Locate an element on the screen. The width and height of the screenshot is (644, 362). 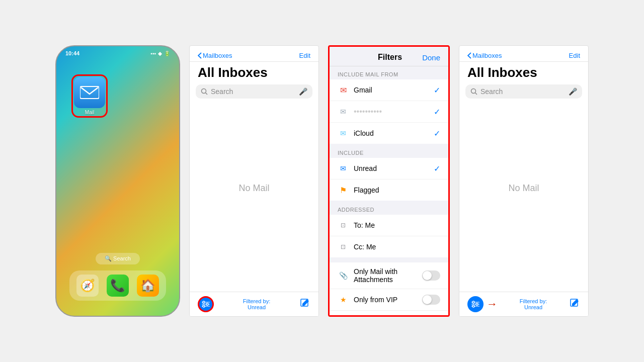
phone-screen: Mail 🔍 Search 🧭 📞 🏠 is located at coordinates (118, 184).